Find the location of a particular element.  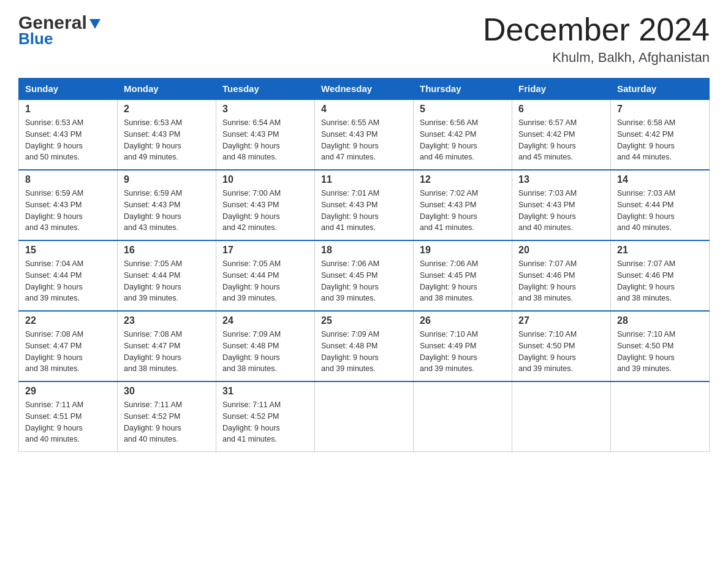

day-number: 15 is located at coordinates (68, 250).